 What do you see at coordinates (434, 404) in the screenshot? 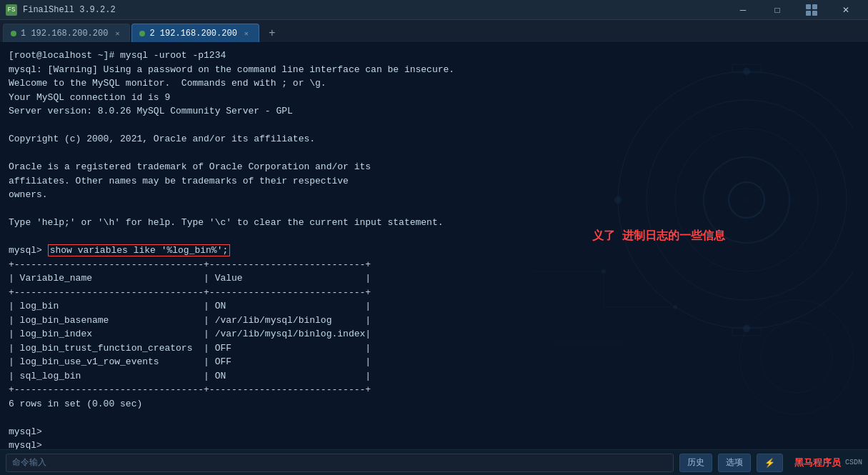
I see `result-line: 6 rows in set (0.00 sec)` at bounding box center [434, 404].